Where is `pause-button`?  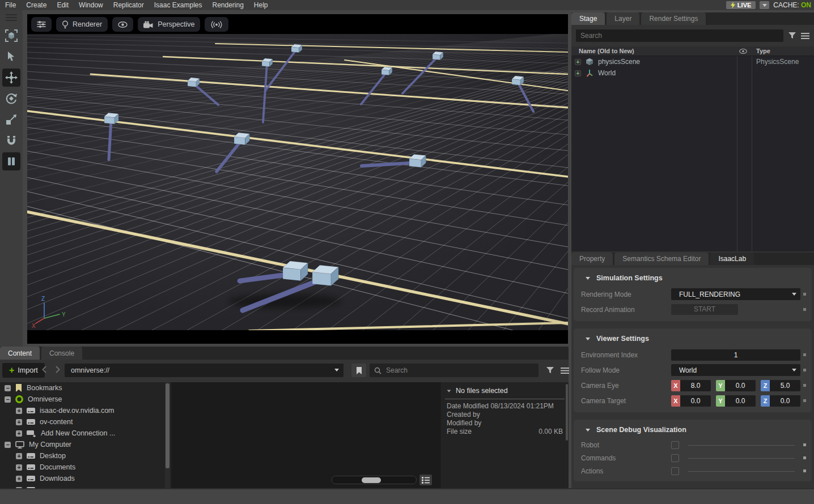 pause-button is located at coordinates (11, 161).